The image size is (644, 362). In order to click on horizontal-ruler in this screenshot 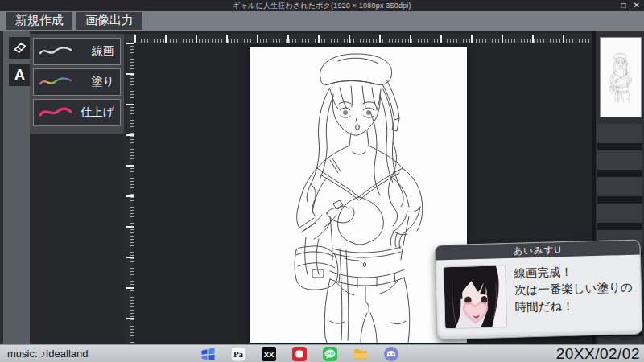, I will do `click(364, 39)`.